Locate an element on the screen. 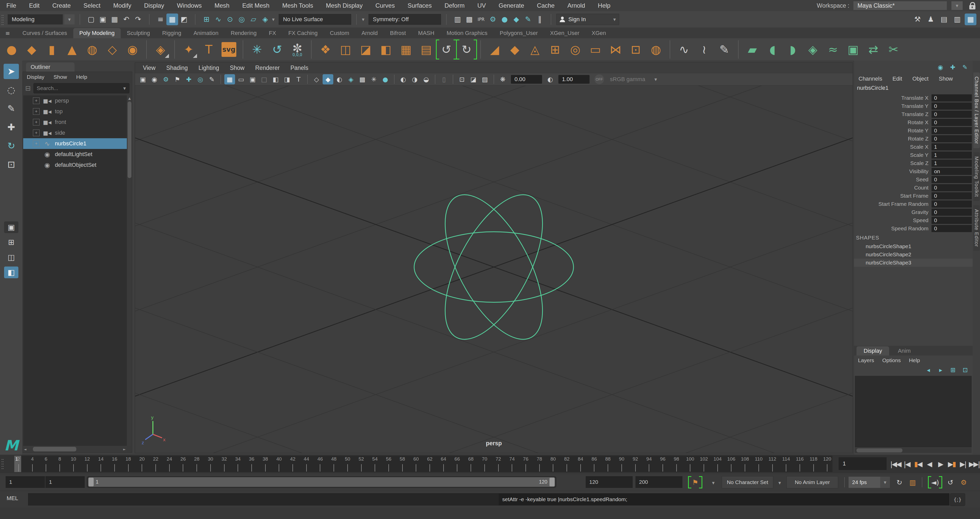  go-to-start-button: |◀◀ is located at coordinates (896, 464).